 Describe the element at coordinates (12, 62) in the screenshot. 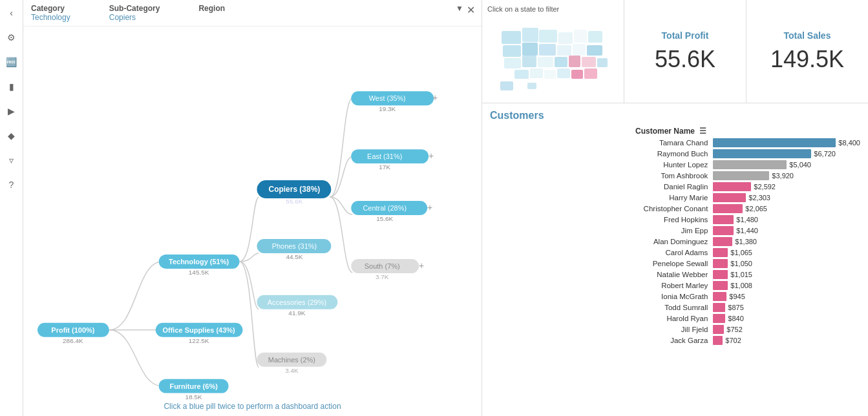

I see `paint-icon: 🆓` at that location.